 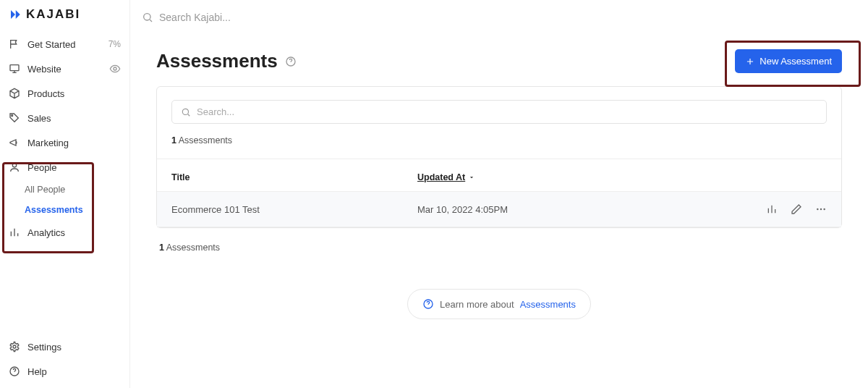 What do you see at coordinates (45, 69) in the screenshot?
I see `sidebar-item-label: Website` at bounding box center [45, 69].